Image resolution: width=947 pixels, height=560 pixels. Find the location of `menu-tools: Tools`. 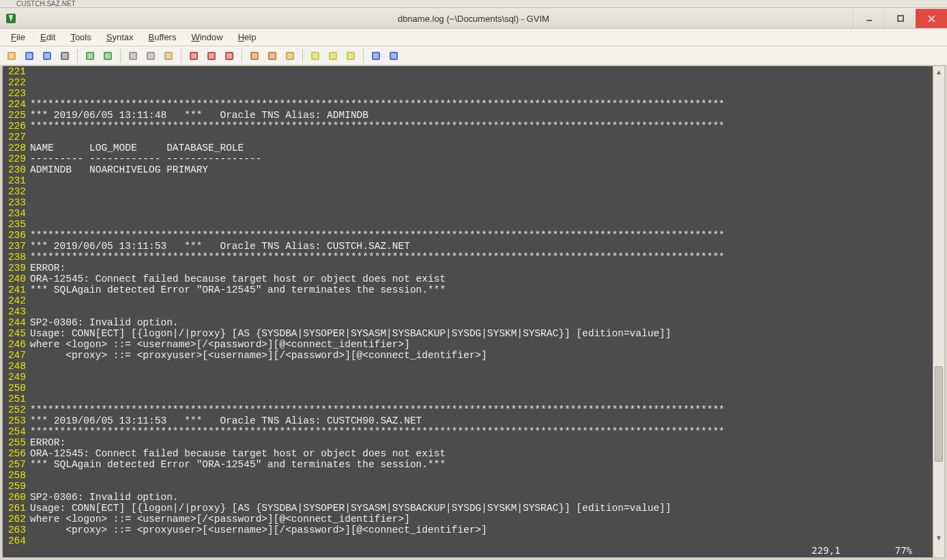

menu-tools: Tools is located at coordinates (81, 37).